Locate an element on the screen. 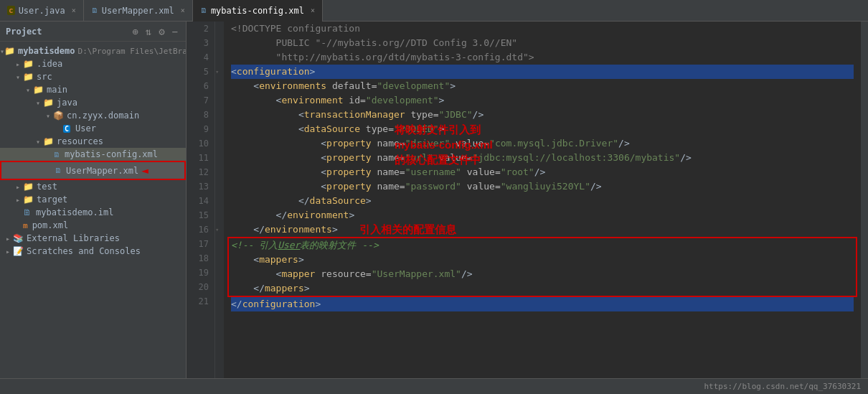 The image size is (868, 394). folder-res-icon: 📁 is located at coordinates (49, 141).